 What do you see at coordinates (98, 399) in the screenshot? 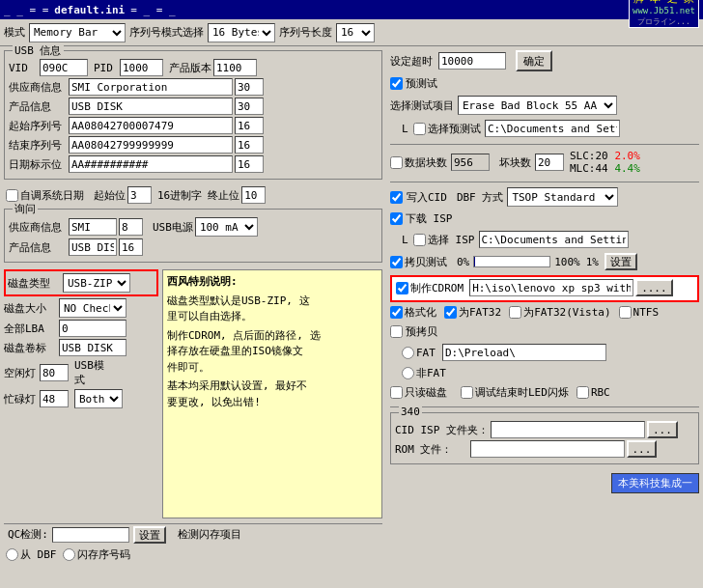
I see `usb-mode-select: Both` at bounding box center [98, 399].